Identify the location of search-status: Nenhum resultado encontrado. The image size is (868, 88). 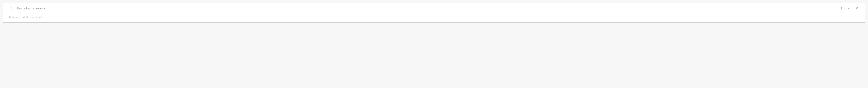
(434, 16).